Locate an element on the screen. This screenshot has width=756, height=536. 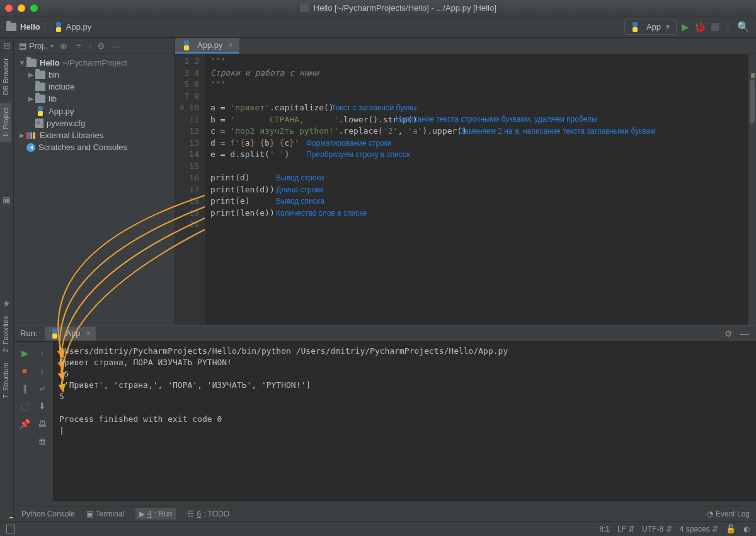
code-annotation: Заменяем 2 на а, написание текста заглав… is located at coordinates (558, 131).